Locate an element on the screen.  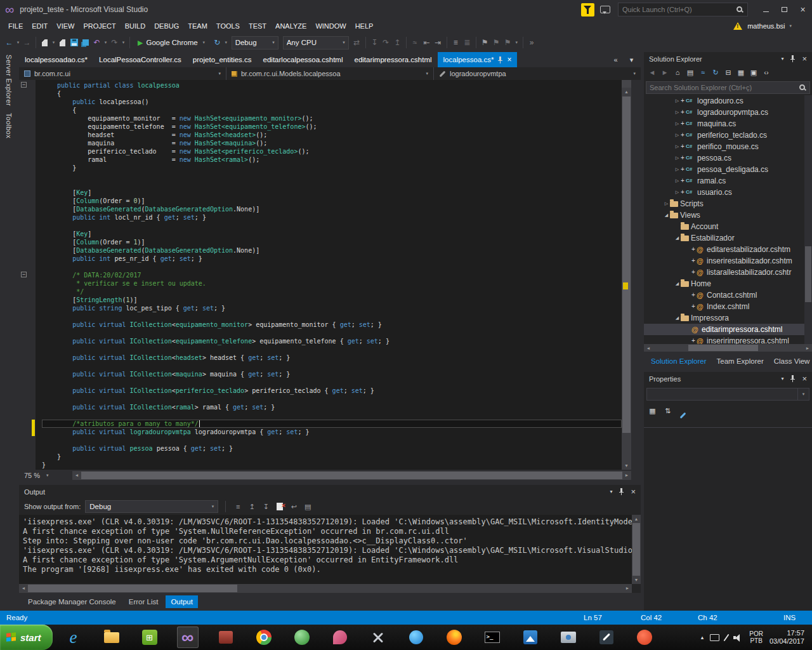
window-position-icon: ▾ is located at coordinates (782, 58).